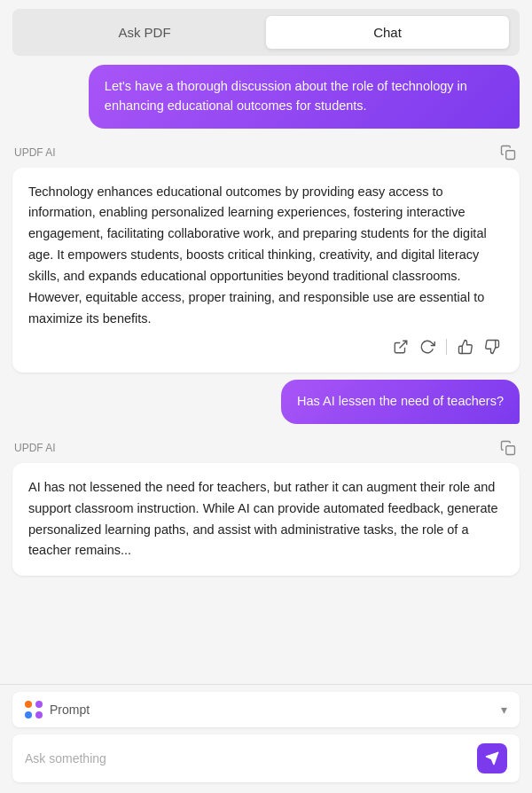 The image size is (532, 793). I want to click on bottom-area: Prompt ▾, so click(266, 738).